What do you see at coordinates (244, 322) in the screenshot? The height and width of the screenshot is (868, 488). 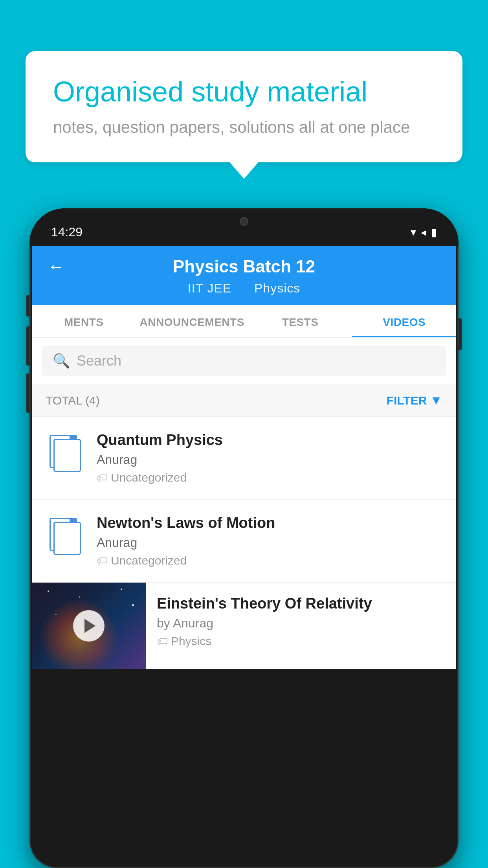 I see `tabs-bar: MENTS ANNOUNCEMENTS TESTS VIDEOS` at bounding box center [244, 322].